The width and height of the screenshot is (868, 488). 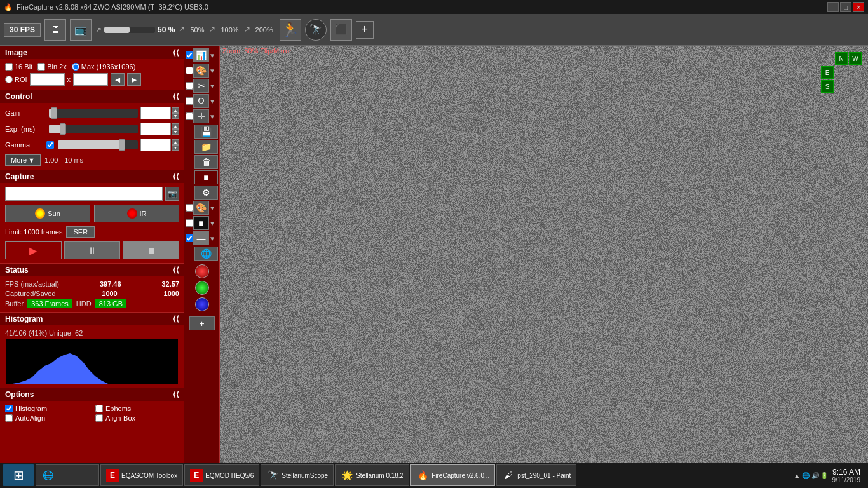 I want to click on blue-circle-button, so click(x=202, y=304).